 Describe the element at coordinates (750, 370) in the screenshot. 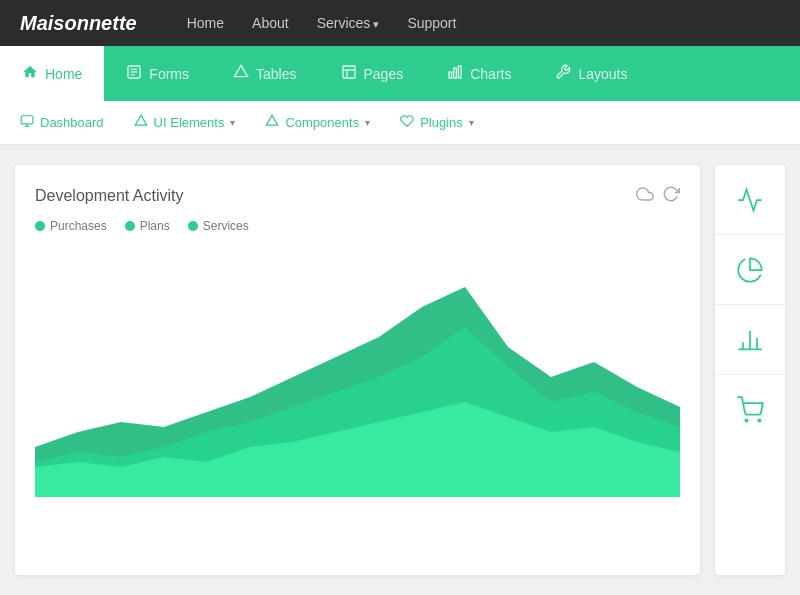

I see `right-sidebar` at that location.